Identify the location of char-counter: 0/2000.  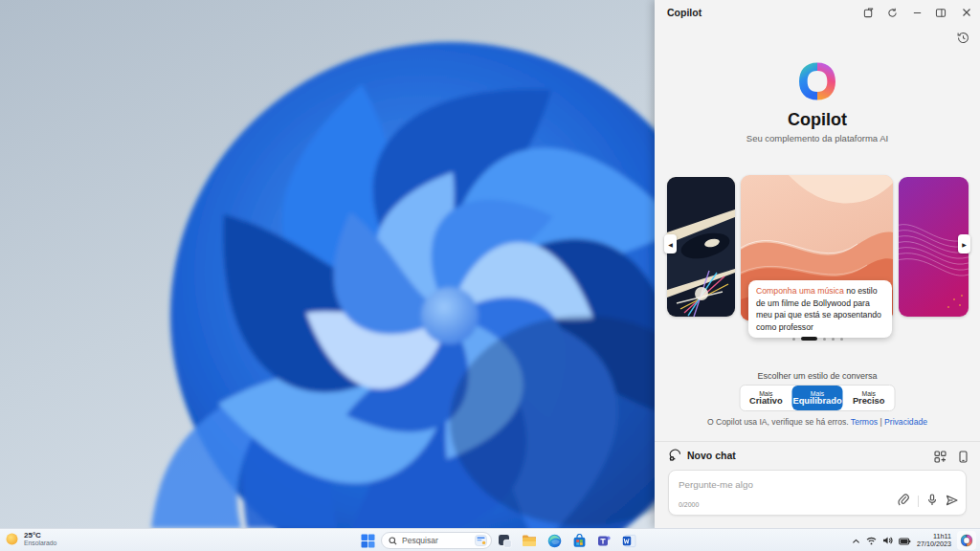
(689, 505).